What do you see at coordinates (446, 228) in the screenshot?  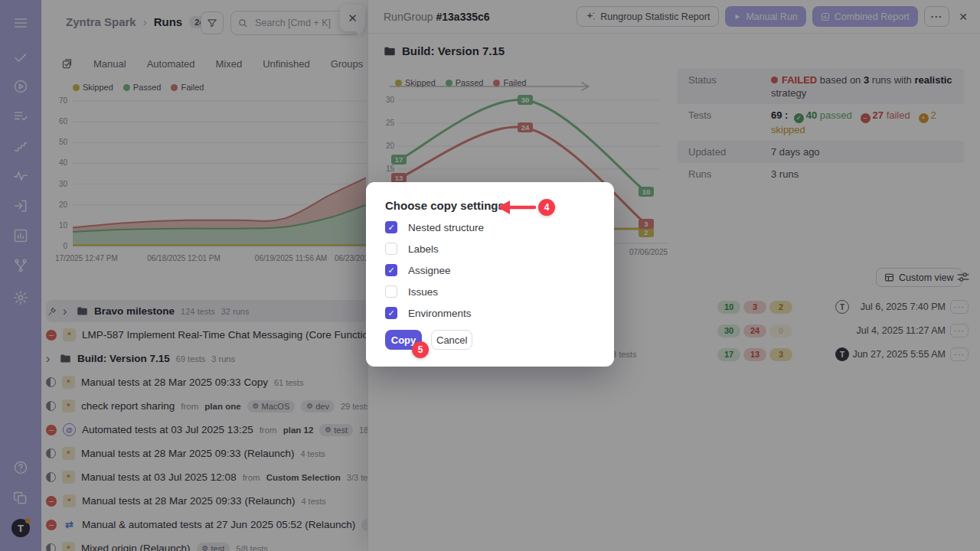 I see `option-label: Nested structure` at bounding box center [446, 228].